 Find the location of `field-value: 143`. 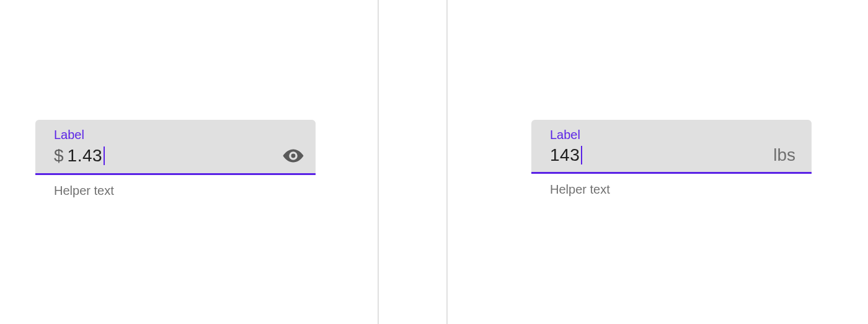

field-value: 143 is located at coordinates (565, 155).